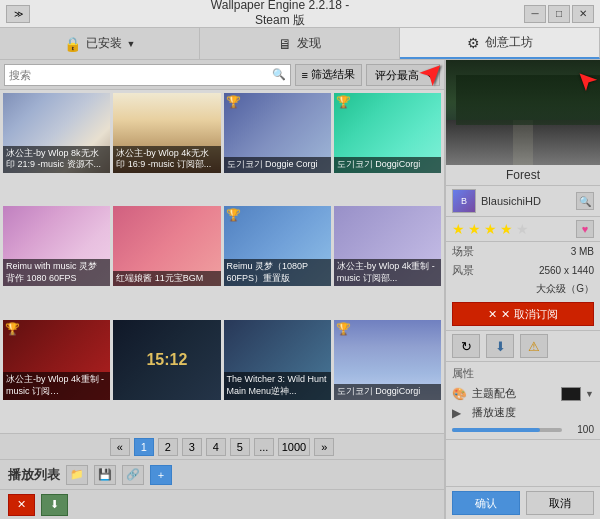 The width and height of the screenshot is (600, 519). I want to click on refresh-button: ↻, so click(466, 346).